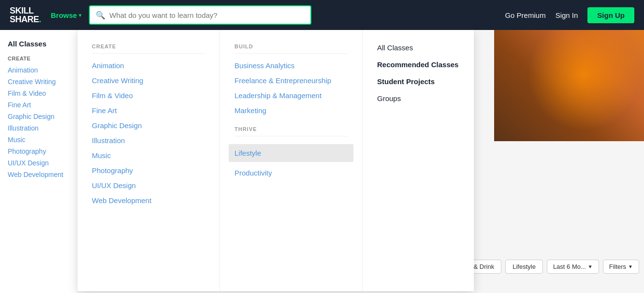 This screenshot has width=644, height=293. What do you see at coordinates (39, 82) in the screenshot?
I see `sidebar-item: Creative Writing` at bounding box center [39, 82].